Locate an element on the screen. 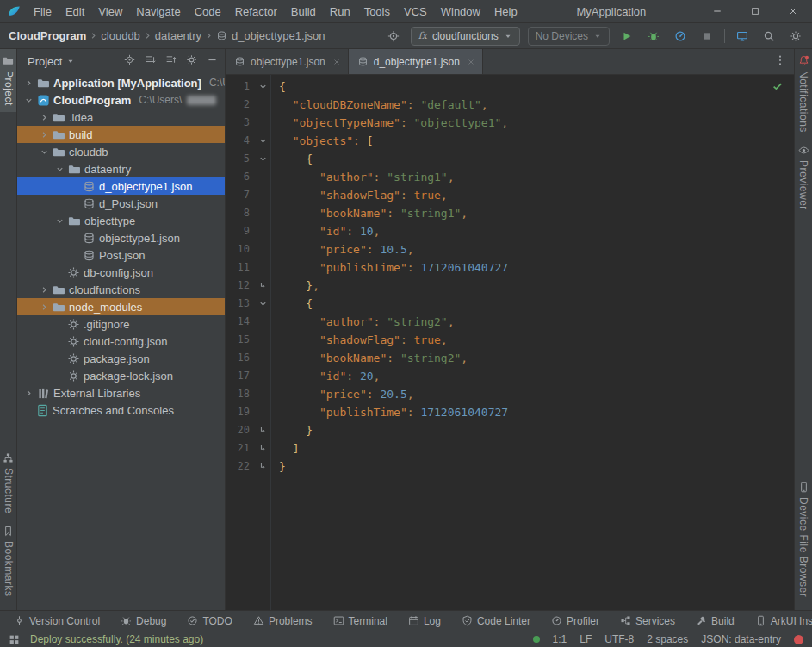 Image resolution: width=812 pixels, height=647 pixels. menu-window: Window is located at coordinates (461, 12).